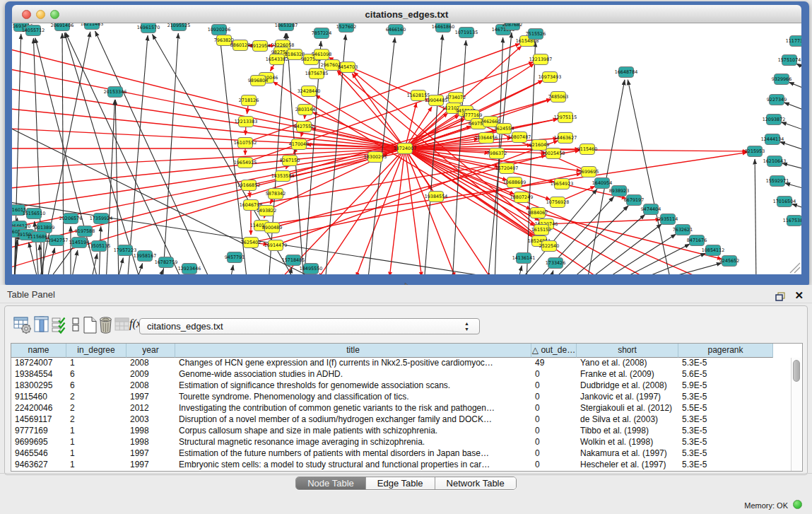  Describe the element at coordinates (729, 262) in the screenshot. I see `graph-node: 9245652` at that location.